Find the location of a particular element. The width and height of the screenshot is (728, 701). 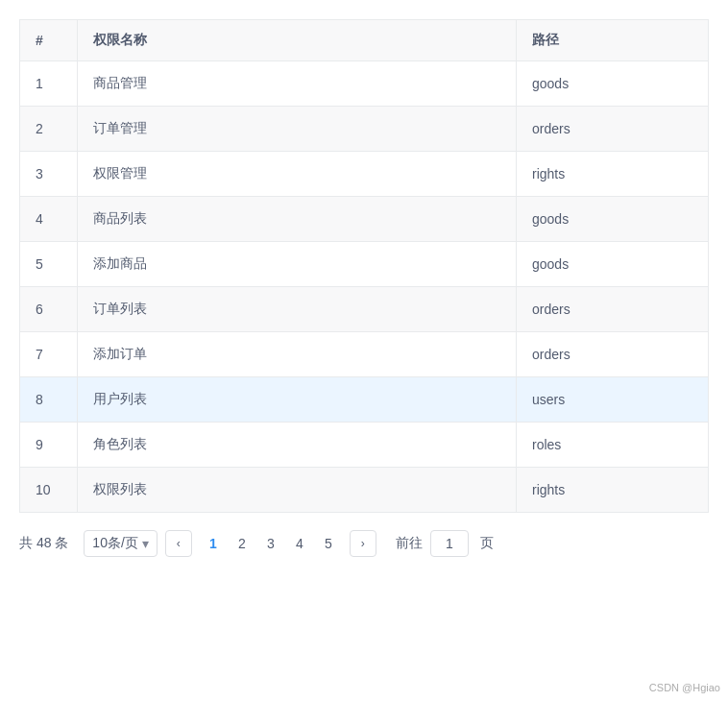

page-size-select: 10条/页 ▾ is located at coordinates (120, 544).